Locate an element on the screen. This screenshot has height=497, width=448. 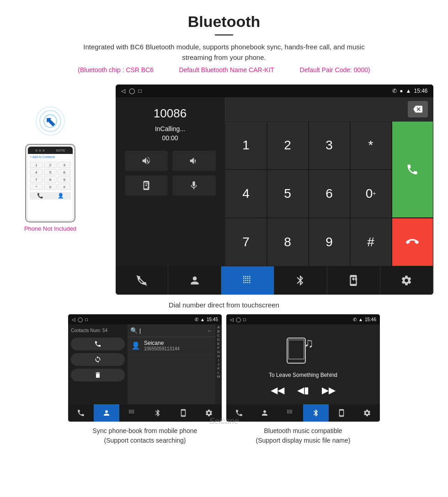
music-nav-keypad-icon is located at coordinates (290, 413).